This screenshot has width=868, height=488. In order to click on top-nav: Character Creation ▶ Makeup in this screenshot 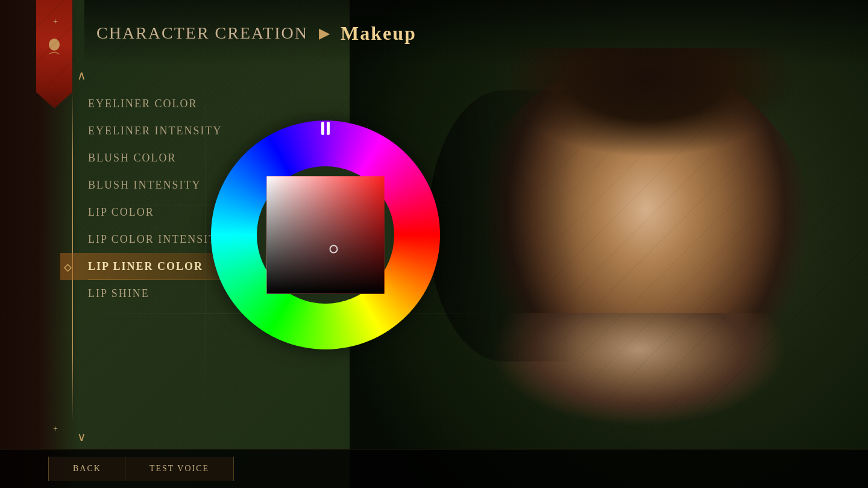, I will do `click(476, 33)`.